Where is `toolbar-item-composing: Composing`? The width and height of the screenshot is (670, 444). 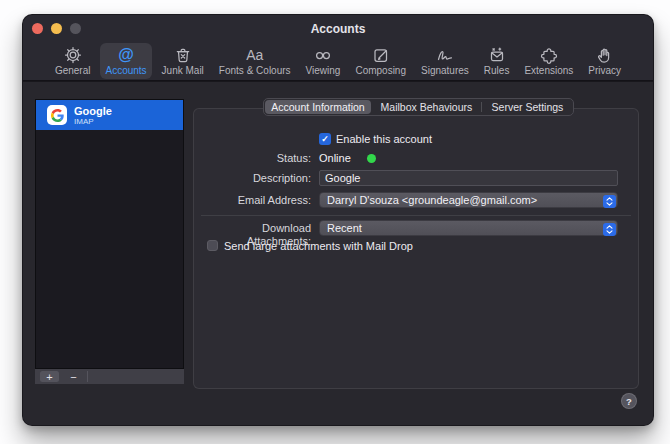
toolbar-item-composing: Composing is located at coordinates (380, 61).